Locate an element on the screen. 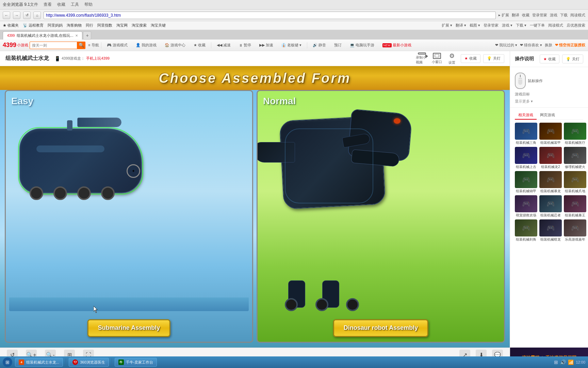 The height and width of the screenshot is (368, 588). sep3 is located at coordinates (307, 45).